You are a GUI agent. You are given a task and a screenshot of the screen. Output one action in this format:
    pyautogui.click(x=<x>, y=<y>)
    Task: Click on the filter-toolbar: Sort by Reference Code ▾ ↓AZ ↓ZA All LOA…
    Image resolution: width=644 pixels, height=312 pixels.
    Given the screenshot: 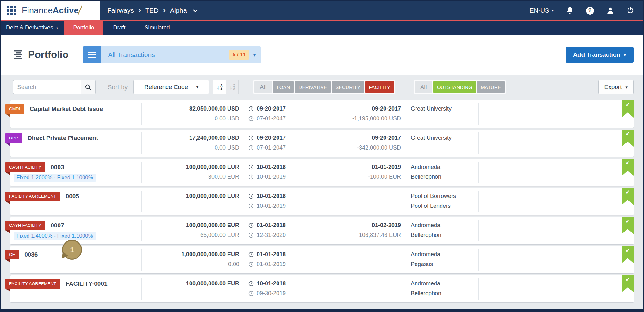 What is the action you would take?
    pyautogui.click(x=322, y=87)
    